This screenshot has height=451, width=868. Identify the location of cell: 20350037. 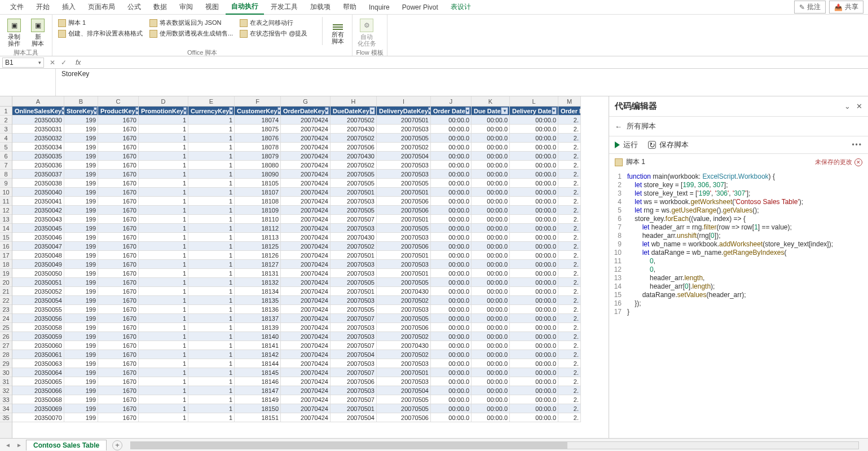
(38, 174).